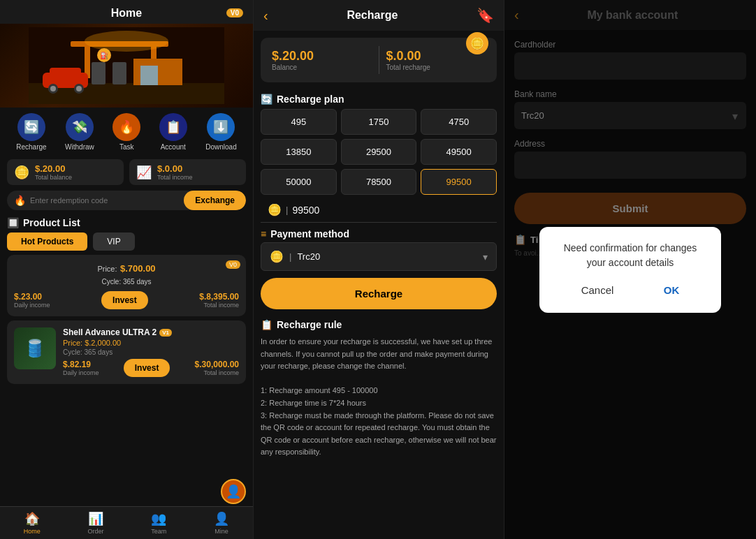  I want to click on amount-btn-1750: 1750, so click(379, 121).